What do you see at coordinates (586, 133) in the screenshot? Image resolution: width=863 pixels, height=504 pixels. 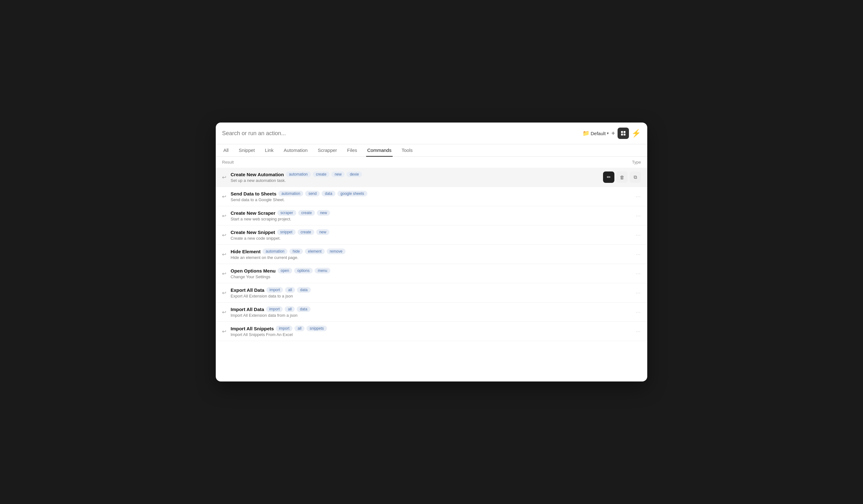 I see `folder-icon: 📁` at bounding box center [586, 133].